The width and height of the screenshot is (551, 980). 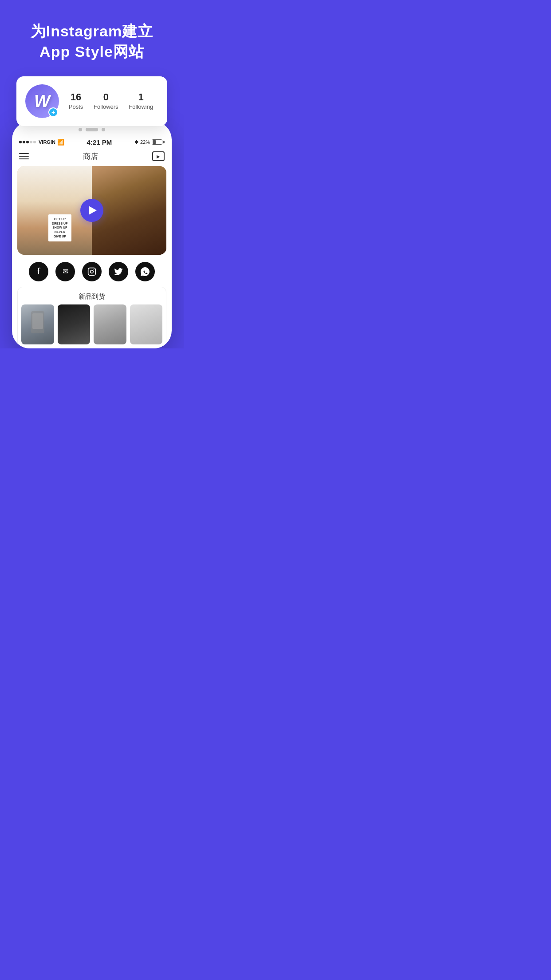 What do you see at coordinates (42, 142) in the screenshot?
I see `status-left: VIRGIN 📶` at bounding box center [42, 142].